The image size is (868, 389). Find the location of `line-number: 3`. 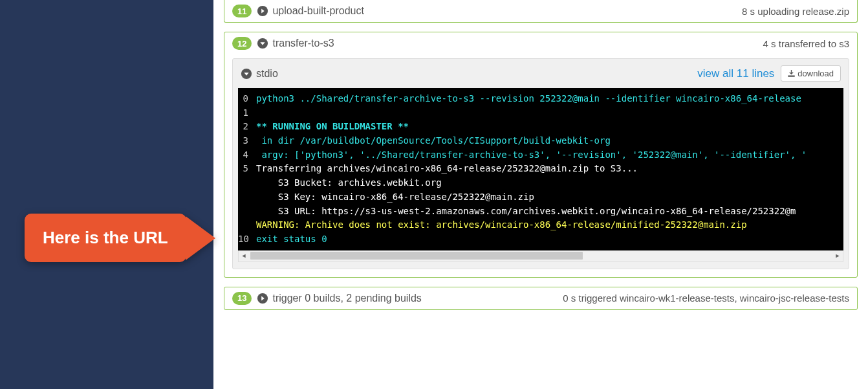

line-number: 3 is located at coordinates (246, 141).